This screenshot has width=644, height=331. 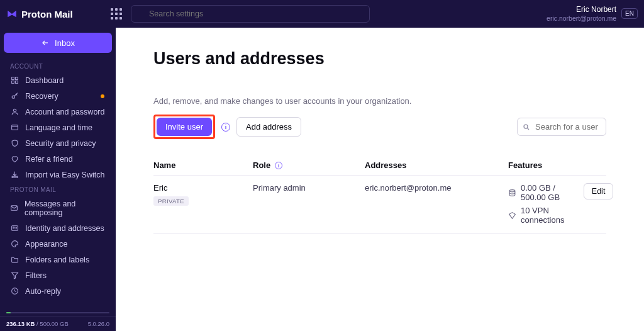 I want to click on sidebar-item-label: Identity and addresses, so click(x=65, y=228).